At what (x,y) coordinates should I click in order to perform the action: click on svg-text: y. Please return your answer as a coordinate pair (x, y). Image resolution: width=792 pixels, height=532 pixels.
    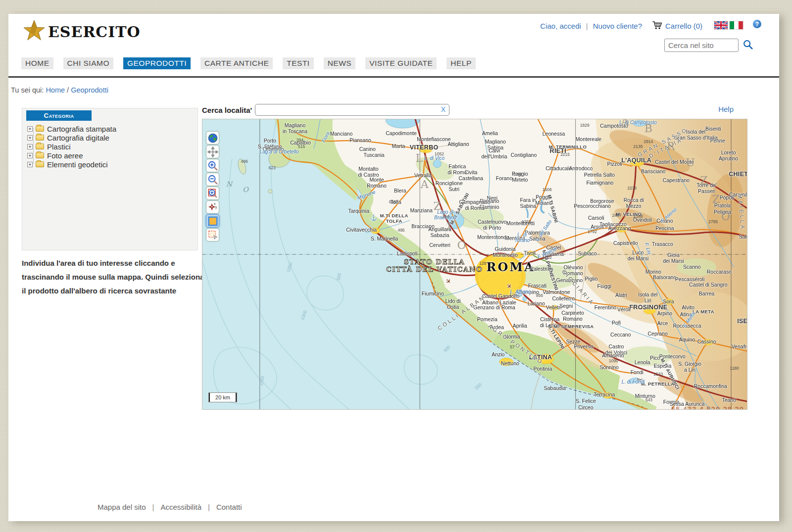
    Looking at the image, I should click on (216, 207).